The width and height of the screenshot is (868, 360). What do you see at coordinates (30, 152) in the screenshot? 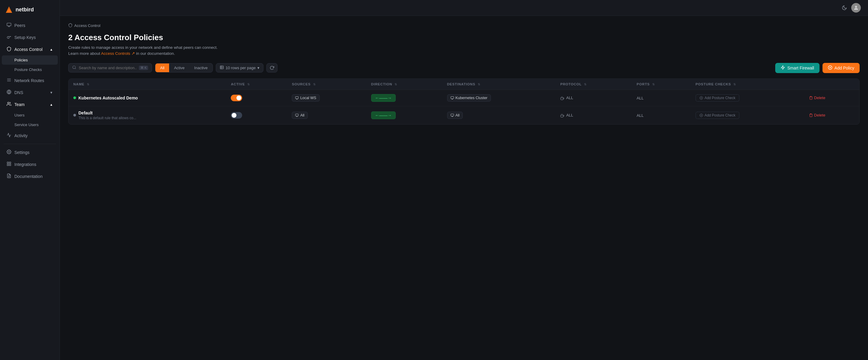
I see `sidebar-item-settings: Settings` at bounding box center [30, 152].